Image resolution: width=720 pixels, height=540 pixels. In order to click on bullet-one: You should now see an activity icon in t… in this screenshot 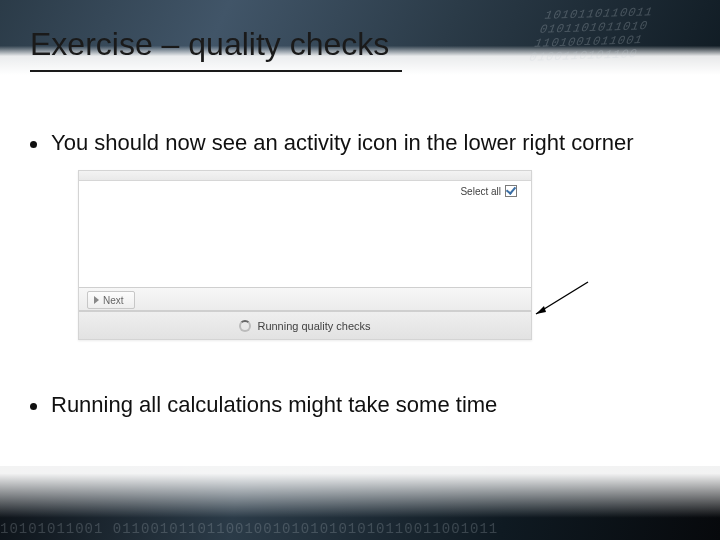, I will do `click(360, 143)`.